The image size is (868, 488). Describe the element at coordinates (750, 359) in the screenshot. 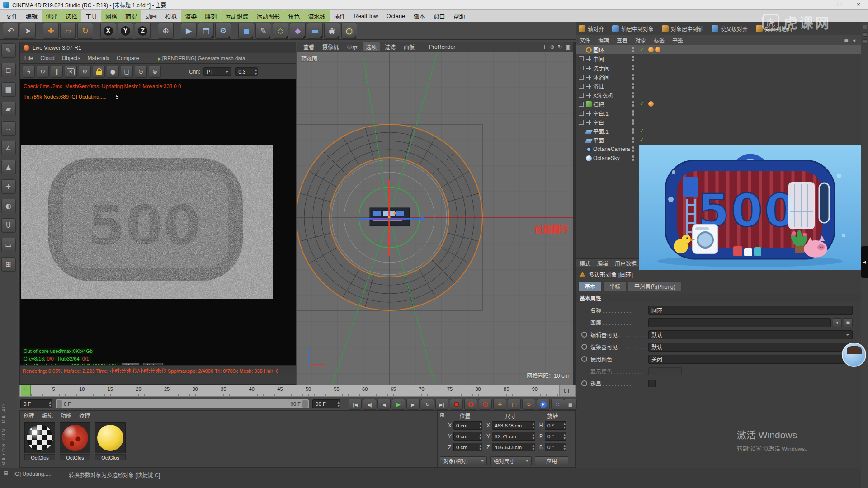

I see `attribute-select: 关闭` at that location.